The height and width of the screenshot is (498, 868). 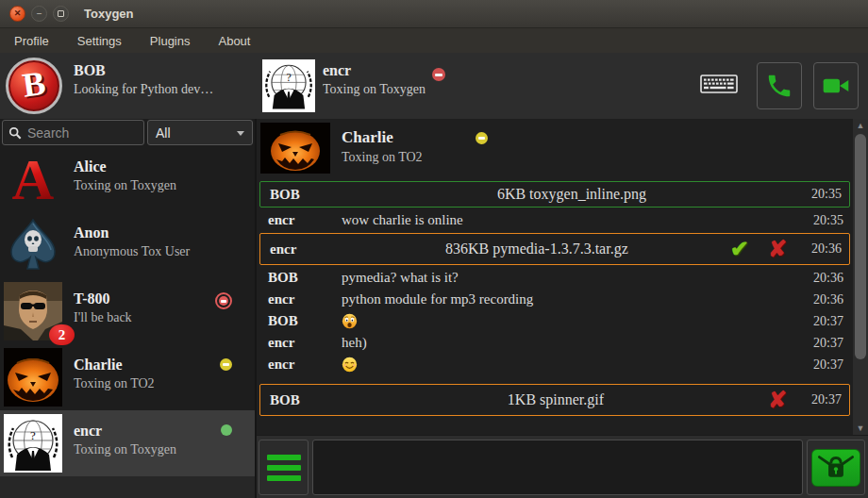 I want to click on close-window-icon: ✕, so click(x=17, y=13).